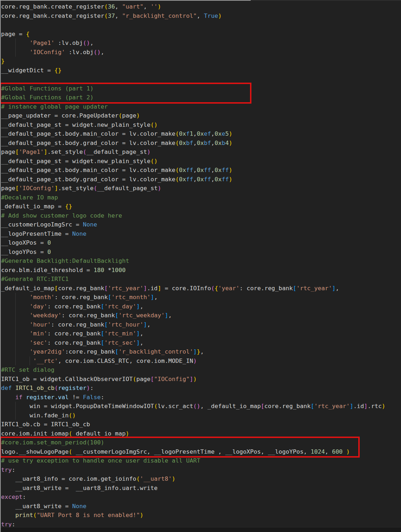 This screenshot has height=532, width=401. I want to click on editor-bottom-strip, so click(200, 530).